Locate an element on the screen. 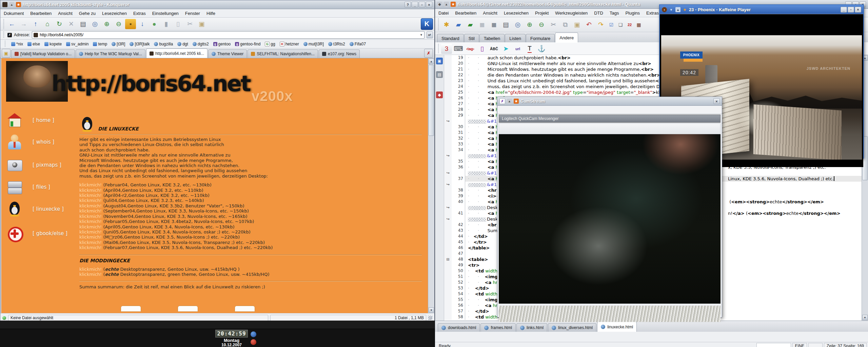  konq-menu-dokument: Dokument is located at coordinates (14, 14).